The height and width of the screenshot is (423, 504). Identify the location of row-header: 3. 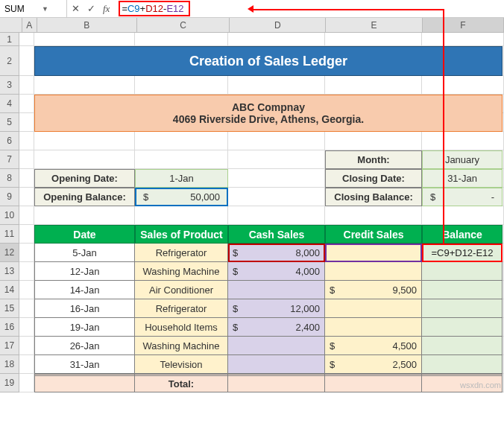
(10, 85).